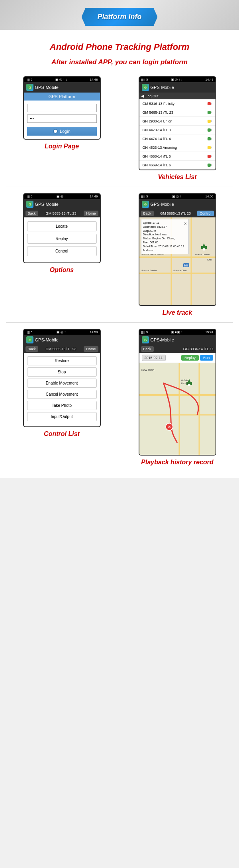  What do you see at coordinates (178, 121) in the screenshot?
I see `list-item: GN 2938-14 Union ›` at bounding box center [178, 121].